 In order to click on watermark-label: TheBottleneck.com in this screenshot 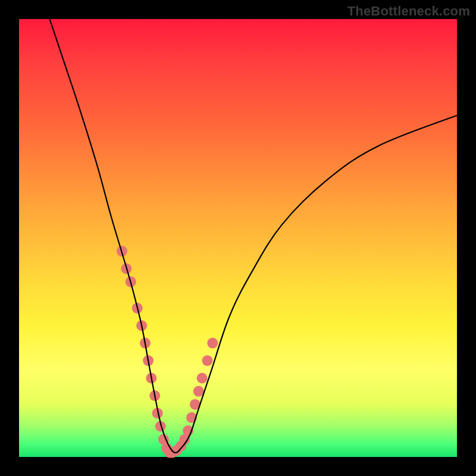, I will do `click(409, 11)`.